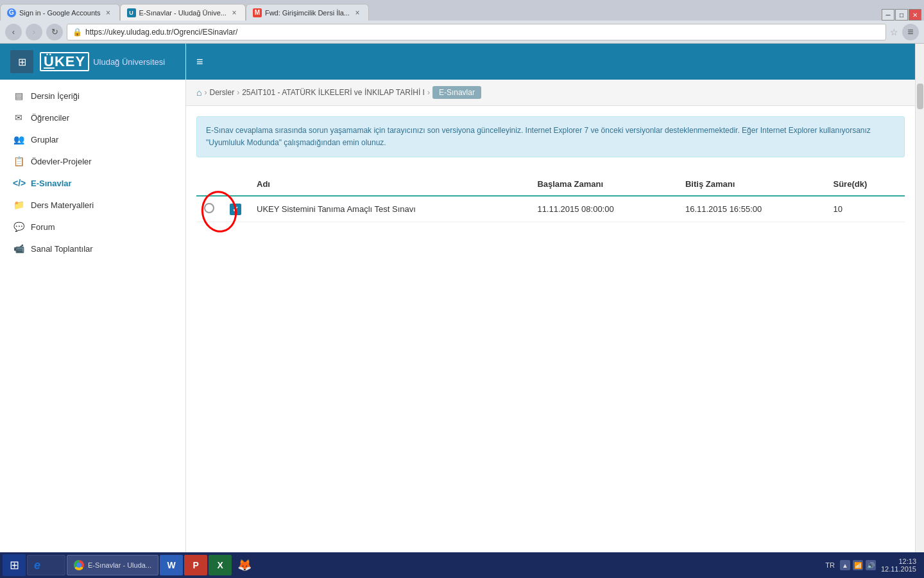 The width and height of the screenshot is (924, 578). Describe the element at coordinates (915, 15) in the screenshot. I see `close-window-button: ✕` at that location.